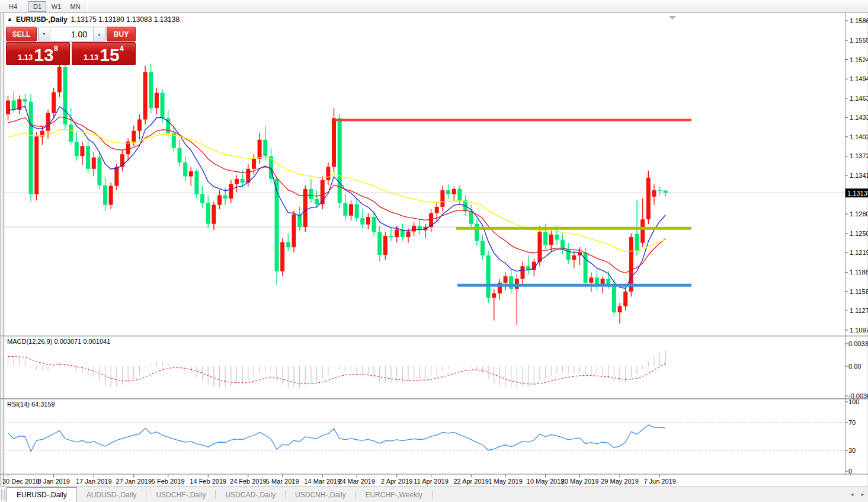  What do you see at coordinates (72, 34) in the screenshot?
I see `volume-stepper: ▼ 1.00 ▲` at bounding box center [72, 34].